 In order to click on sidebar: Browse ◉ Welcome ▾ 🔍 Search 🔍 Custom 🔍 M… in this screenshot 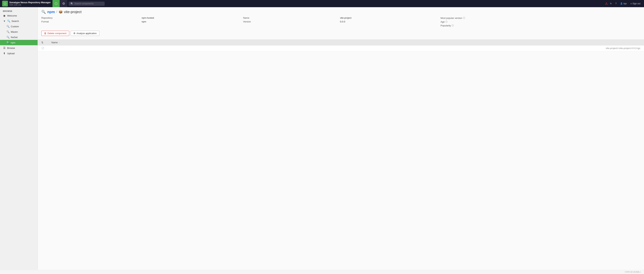, I will do `click(19, 138)`.